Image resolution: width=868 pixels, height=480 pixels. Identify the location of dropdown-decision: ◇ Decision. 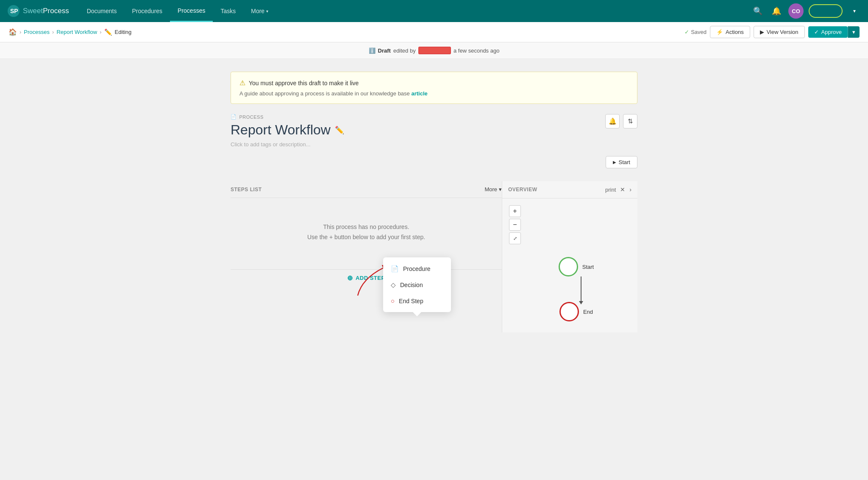
(417, 285).